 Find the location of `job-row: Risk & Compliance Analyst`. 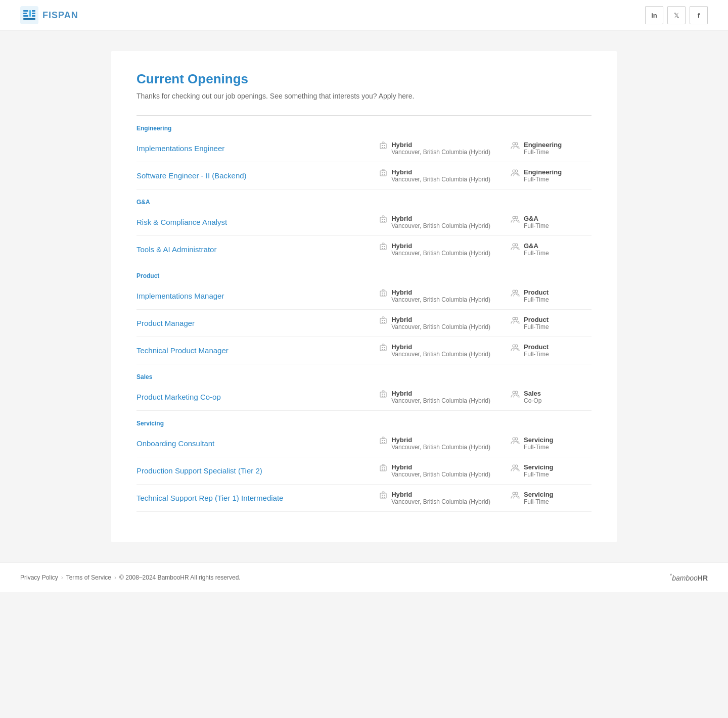

job-row: Risk & Compliance Analyst is located at coordinates (364, 222).